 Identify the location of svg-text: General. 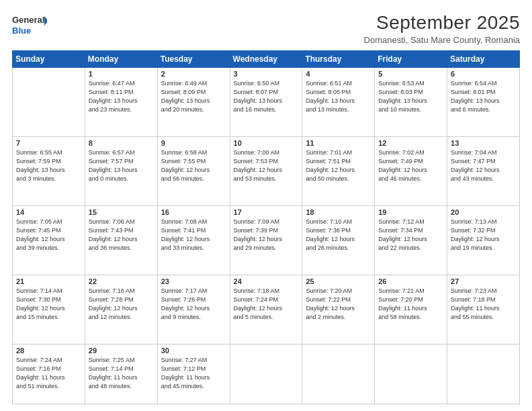
(28, 20).